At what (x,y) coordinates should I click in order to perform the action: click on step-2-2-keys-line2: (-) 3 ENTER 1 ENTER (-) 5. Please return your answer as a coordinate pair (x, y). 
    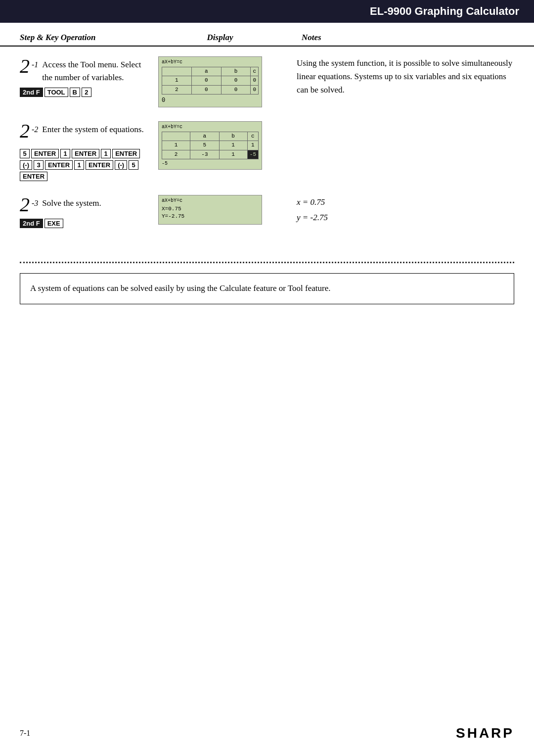
    Looking at the image, I should click on (87, 165).